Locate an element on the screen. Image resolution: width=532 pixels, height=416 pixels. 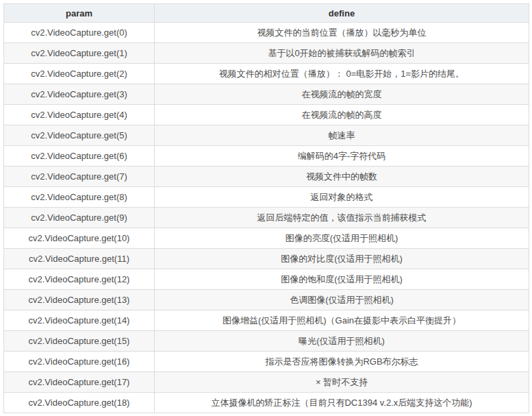
param-cell: cv2.VideoCapture.get(3) is located at coordinates (79, 95).